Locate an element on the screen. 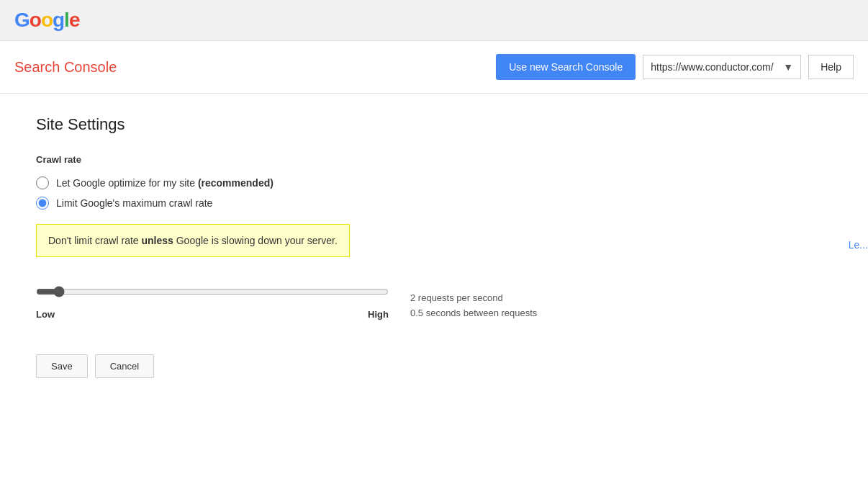 Image resolution: width=868 pixels, height=489 pixels. page-title: Site Settings is located at coordinates (331, 125).